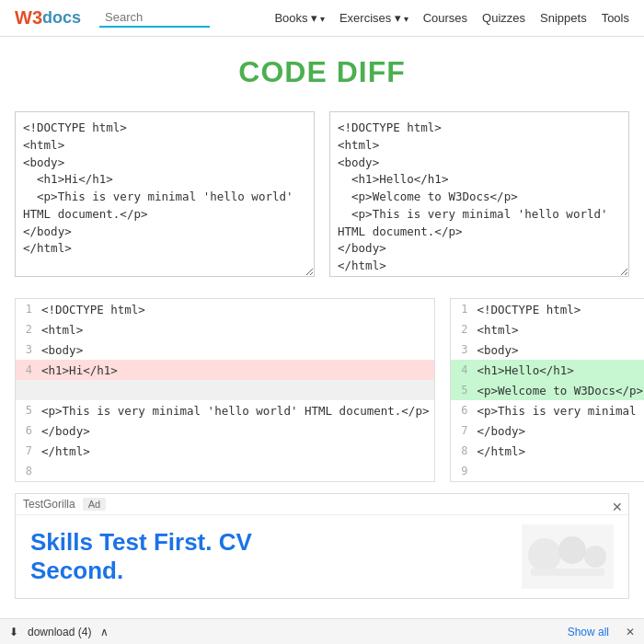 The height and width of the screenshot is (644, 644). What do you see at coordinates (165, 194) in the screenshot?
I see `textarea-left: <!DOCTYPE html> <html> <body> <h1>Hi</h1…` at bounding box center [165, 194].